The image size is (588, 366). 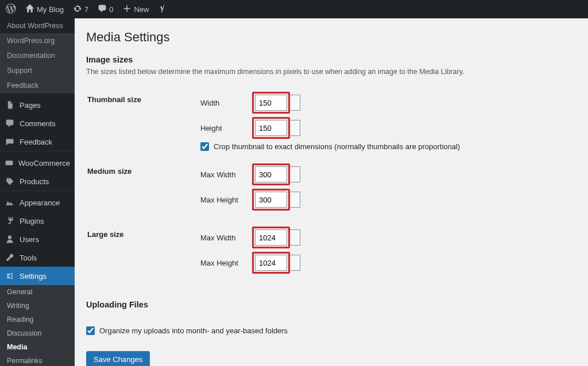 I want to click on sidebar-item-pages: Pages, so click(x=37, y=105).